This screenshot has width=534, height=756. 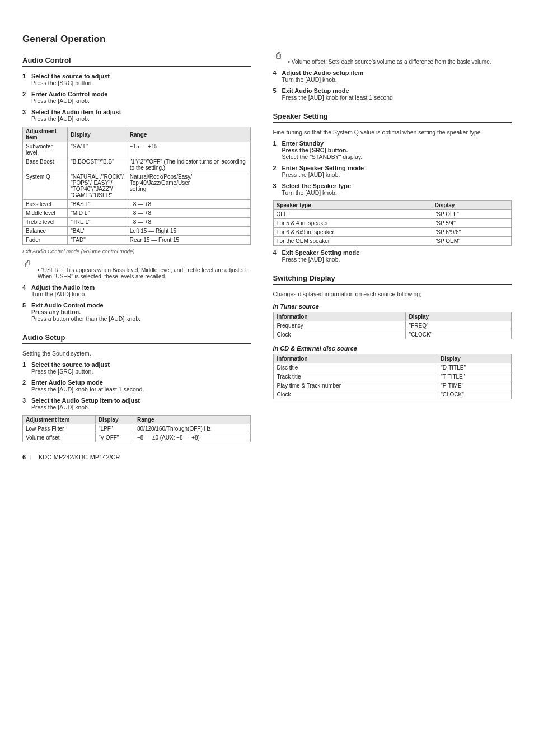 What do you see at coordinates (353, 214) in the screenshot?
I see `row-item: OFF` at bounding box center [353, 214].